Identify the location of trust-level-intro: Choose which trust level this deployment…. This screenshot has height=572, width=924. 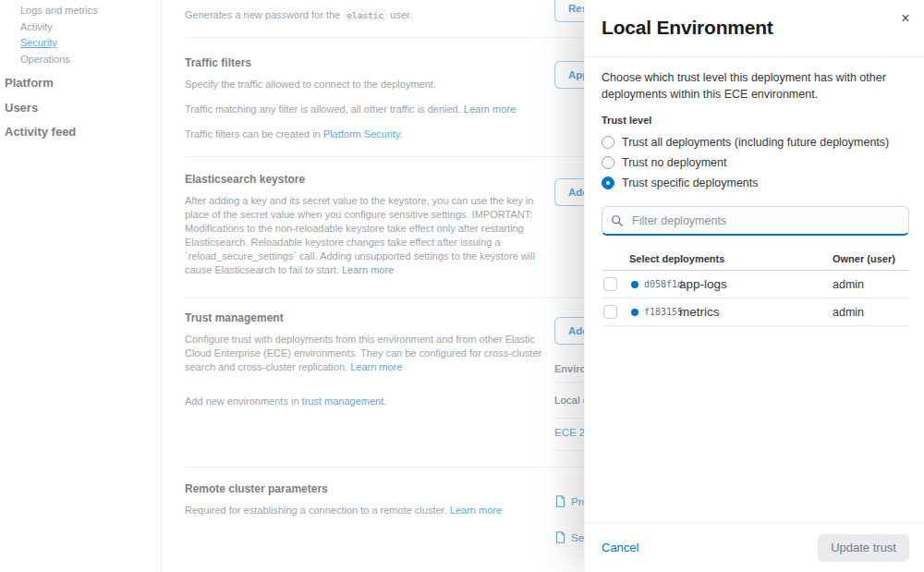
(756, 86).